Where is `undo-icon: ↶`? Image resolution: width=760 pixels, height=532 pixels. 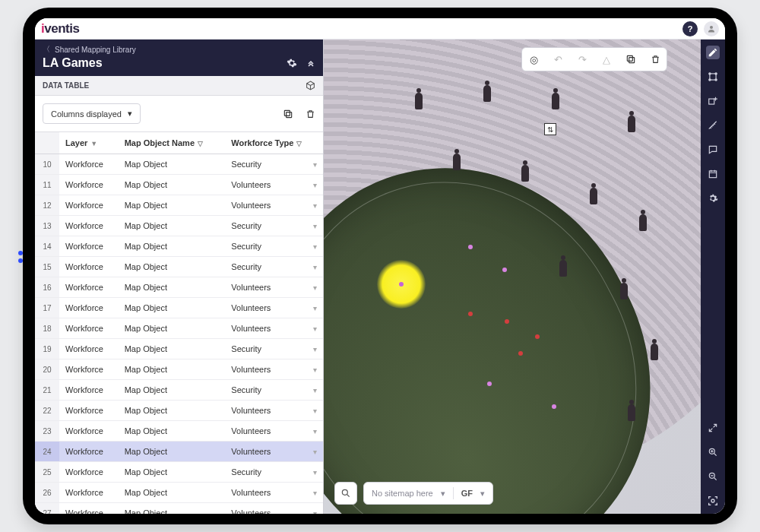
undo-icon: ↶ is located at coordinates (558, 59).